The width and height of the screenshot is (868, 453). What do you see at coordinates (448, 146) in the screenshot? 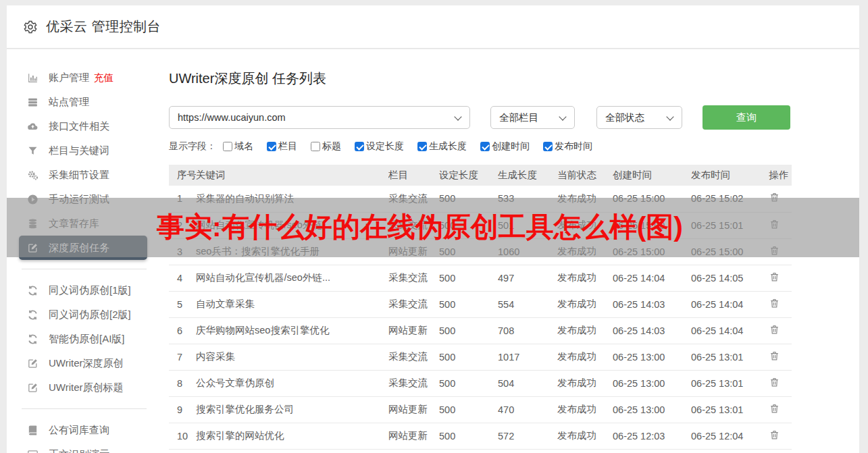
I see `field-checkbox-label: 生成长度` at bounding box center [448, 146].